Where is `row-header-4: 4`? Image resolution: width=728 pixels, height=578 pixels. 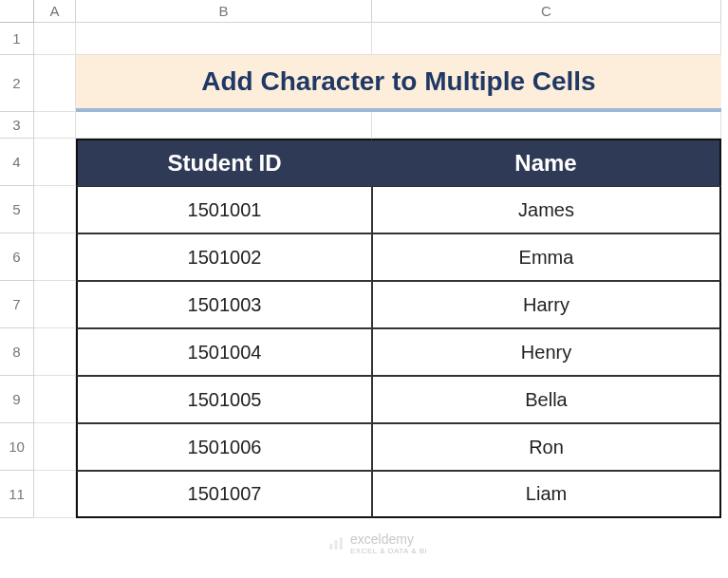
row-header-4: 4 is located at coordinates (17, 162).